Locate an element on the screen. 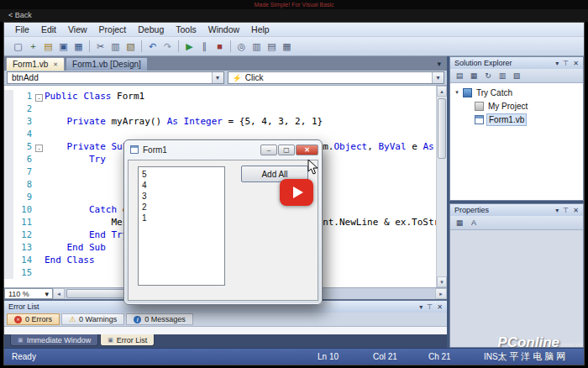 The height and width of the screenshot is (368, 588). copy-icon: ▥ is located at coordinates (116, 47).